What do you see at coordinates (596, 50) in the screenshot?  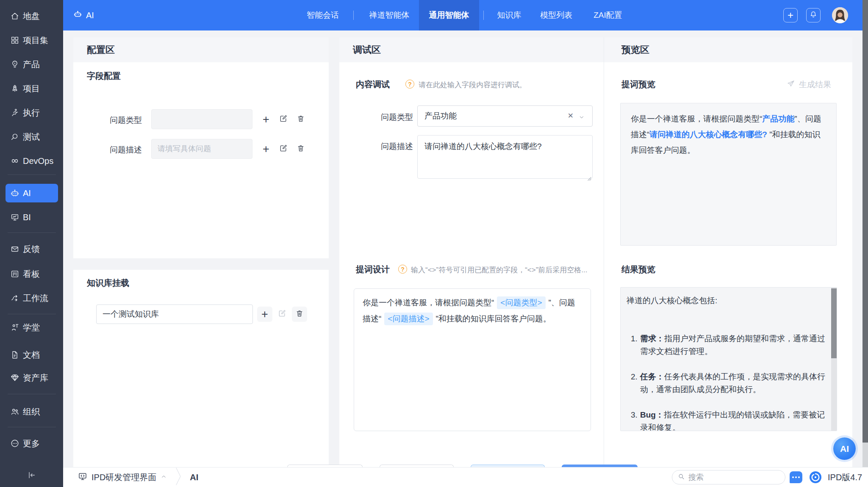 I see `debug-preview-header: 调试区 预览区` at bounding box center [596, 50].